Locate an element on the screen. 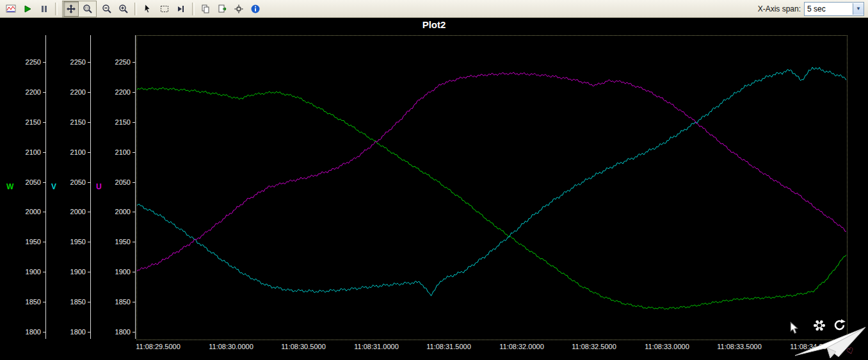 The image size is (868, 360). zoom-box-icon is located at coordinates (88, 9).